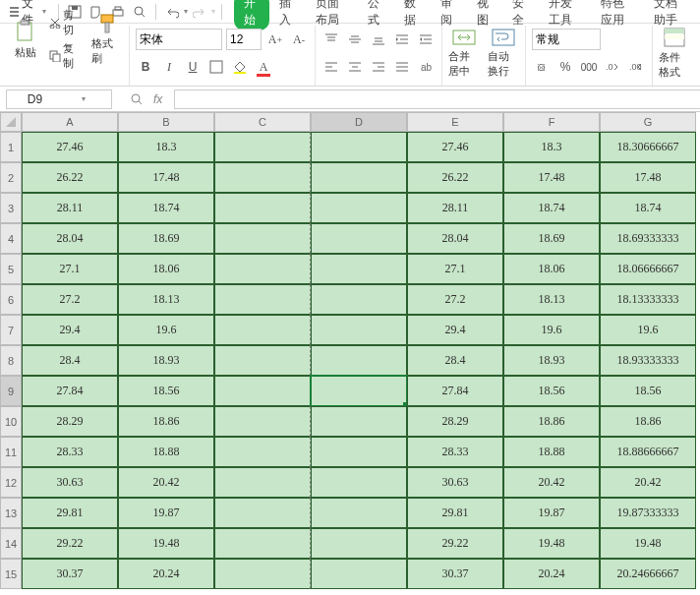 The image size is (700, 595). I want to click on justify-button, so click(402, 67).